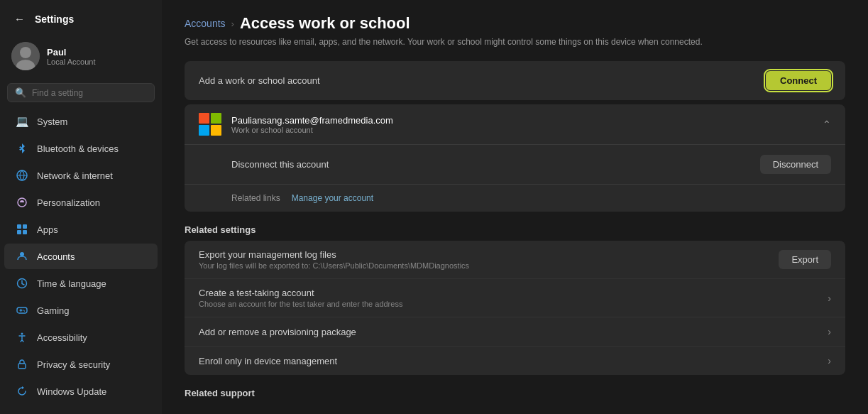  I want to click on sidebar-item-gaming: Gaming, so click(81, 310).